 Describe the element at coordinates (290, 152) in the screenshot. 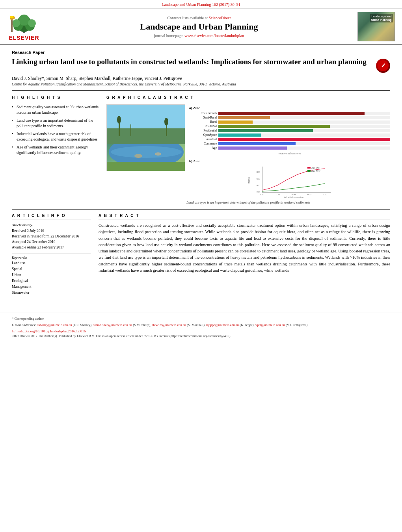

I see `ga-chart-area: a) Zinc Urban Growth Semi-Rural` at that location.